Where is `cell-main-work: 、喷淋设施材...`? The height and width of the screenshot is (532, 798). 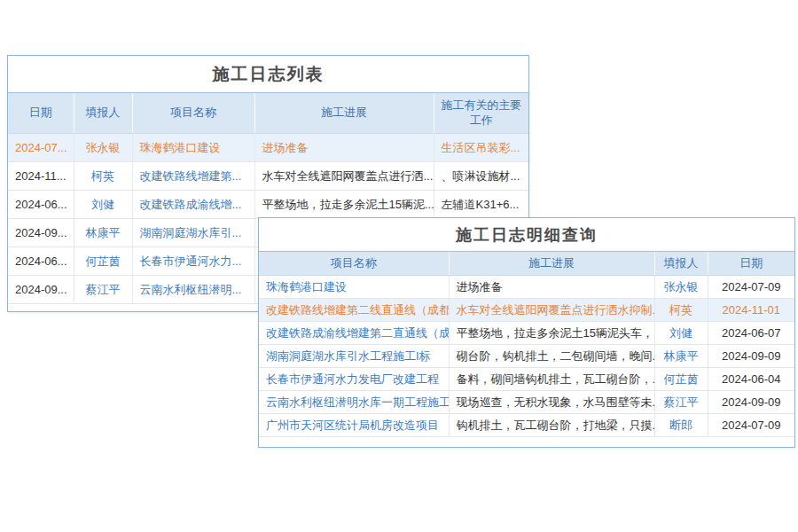 cell-main-work: 、喷淋设施材... is located at coordinates (481, 176).